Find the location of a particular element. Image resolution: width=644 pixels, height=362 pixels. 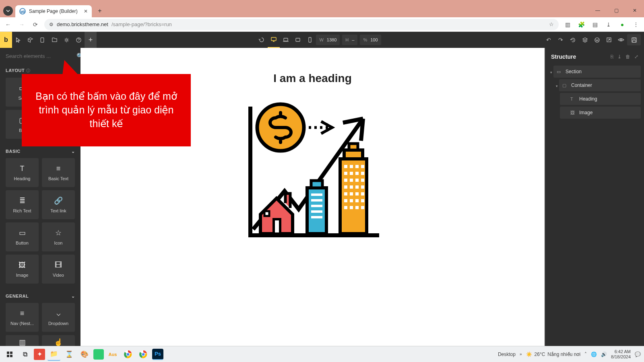

bookmark-icon: ☆ is located at coordinates (551, 24).